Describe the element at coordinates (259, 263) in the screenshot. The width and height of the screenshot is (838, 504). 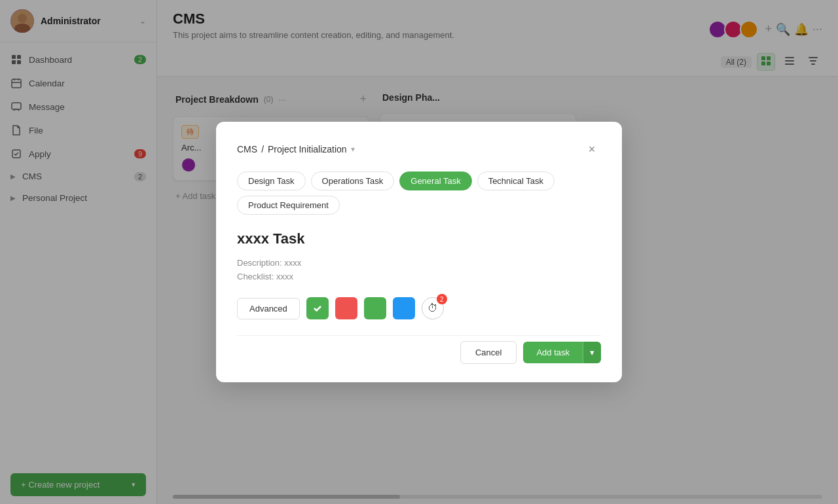
I see `description-label: Description:` at that location.